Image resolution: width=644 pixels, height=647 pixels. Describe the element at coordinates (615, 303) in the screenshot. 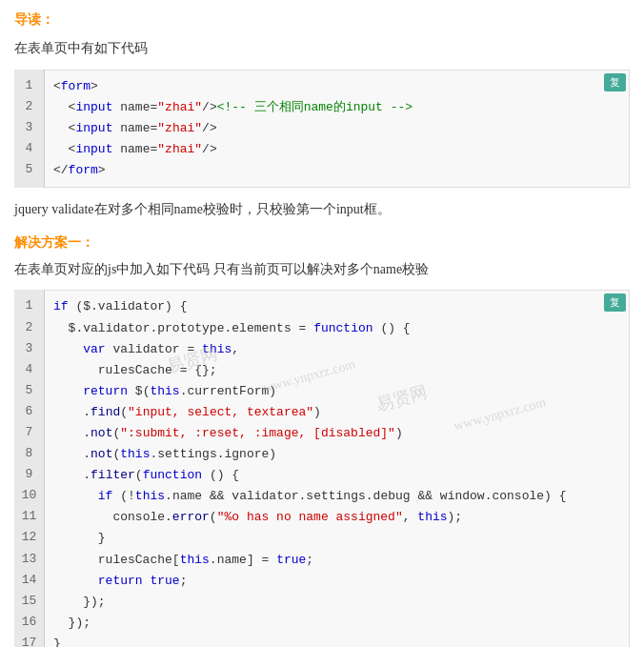

I see `copy-button-2: 复` at that location.